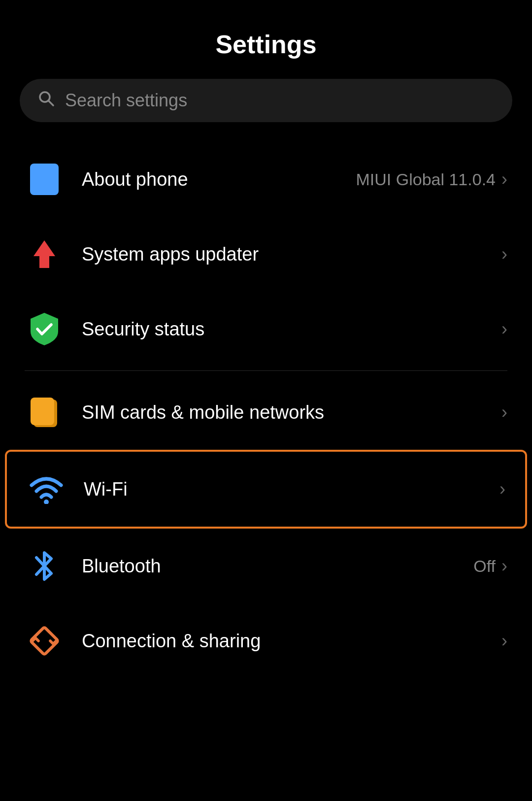  I want to click on sim-icon, so click(44, 412).